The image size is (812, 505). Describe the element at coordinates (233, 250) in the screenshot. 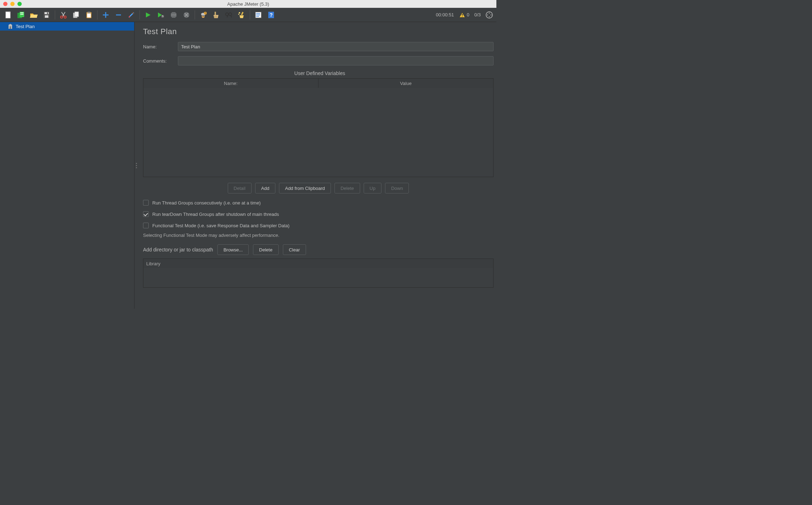

I see `browse-button: Browse...` at that location.